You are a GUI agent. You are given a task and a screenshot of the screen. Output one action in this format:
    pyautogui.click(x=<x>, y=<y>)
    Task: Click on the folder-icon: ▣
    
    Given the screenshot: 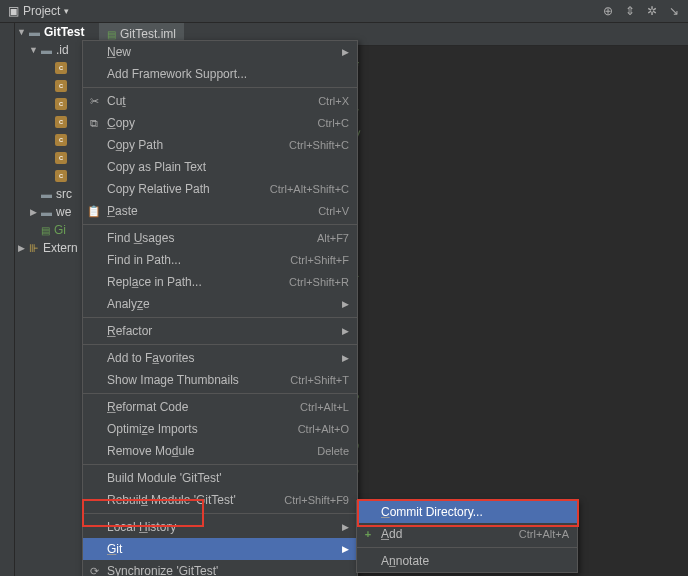 What is the action you would take?
    pyautogui.click(x=14, y=11)
    